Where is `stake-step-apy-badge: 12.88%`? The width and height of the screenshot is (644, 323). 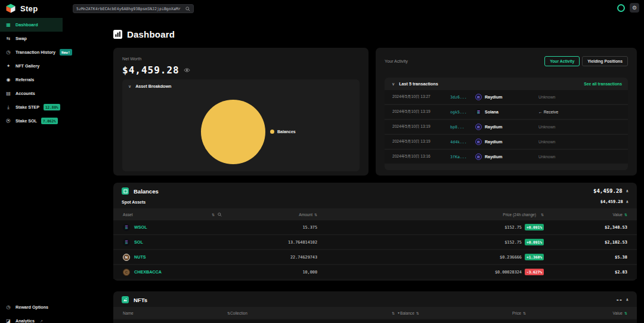 stake-step-apy-badge: 12.88% is located at coordinates (52, 107).